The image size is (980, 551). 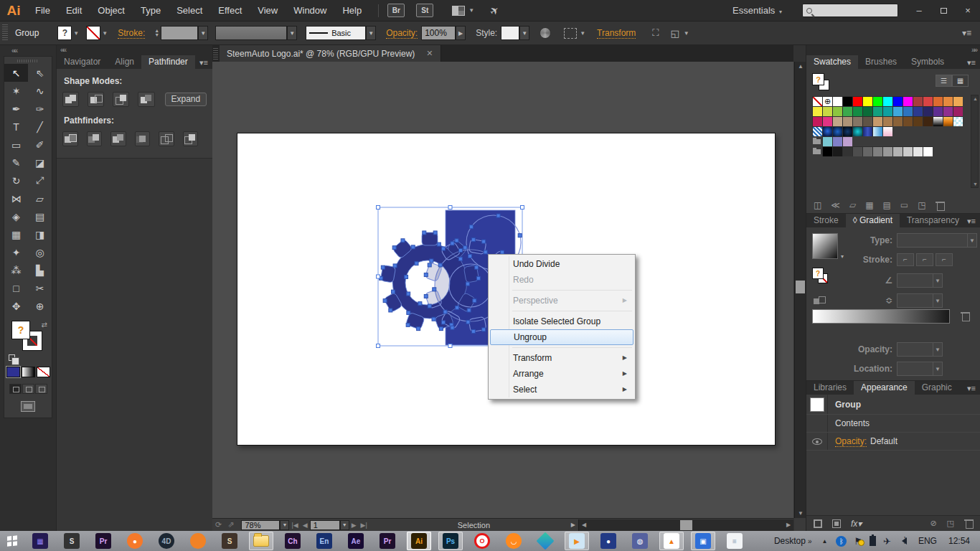 What do you see at coordinates (143, 139) in the screenshot?
I see `pathfinder-crop-button` at bounding box center [143, 139].